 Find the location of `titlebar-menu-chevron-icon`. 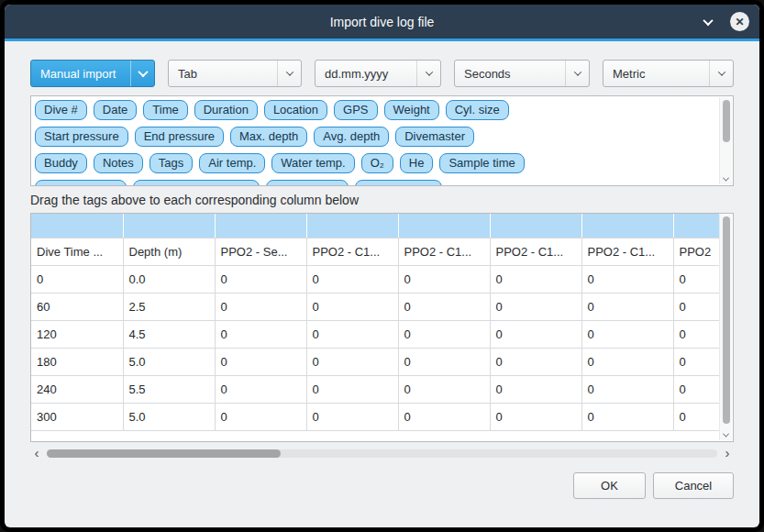

titlebar-menu-chevron-icon is located at coordinates (708, 22).